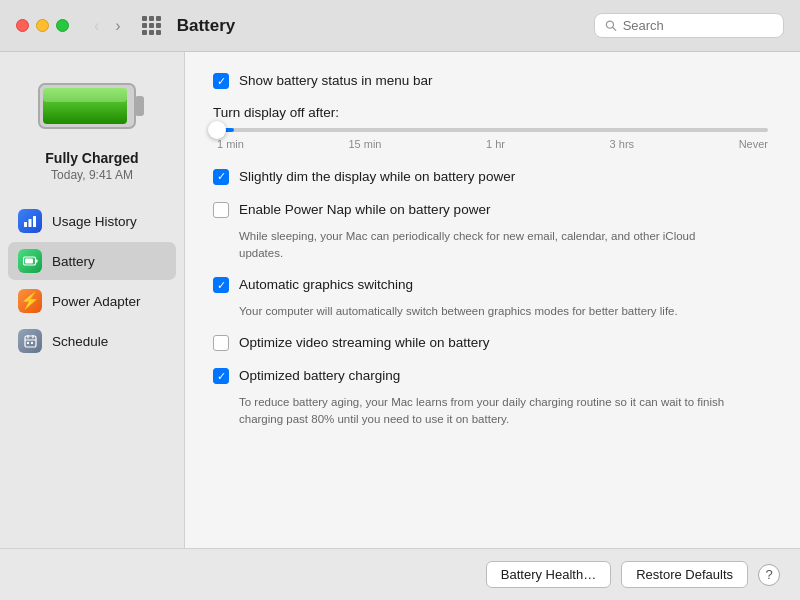 Image resolution: width=800 pixels, height=600 pixels. Describe the element at coordinates (492, 286) in the screenshot. I see `auto-graphics-row: ✓ Automatic graphics switching` at that location.